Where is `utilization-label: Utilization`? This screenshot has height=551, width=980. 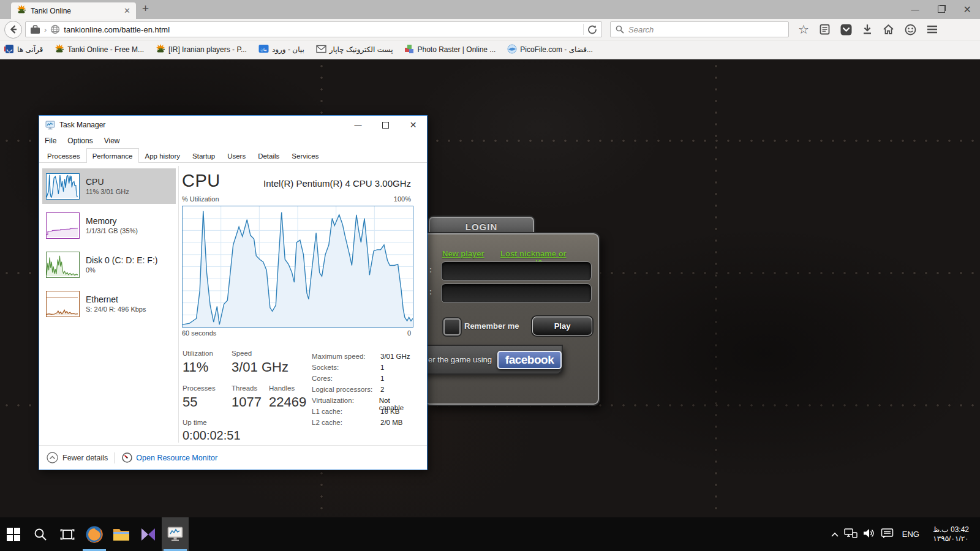
utilization-label: Utilization is located at coordinates (198, 353).